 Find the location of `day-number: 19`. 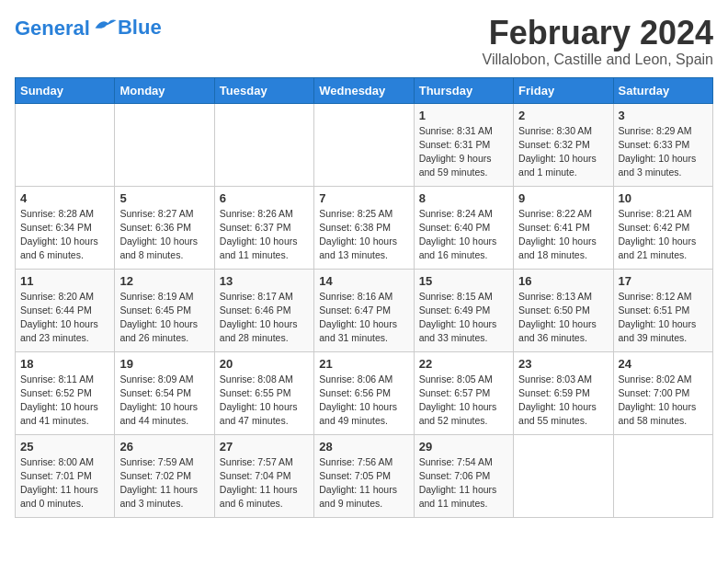

day-number: 19 is located at coordinates (164, 364).